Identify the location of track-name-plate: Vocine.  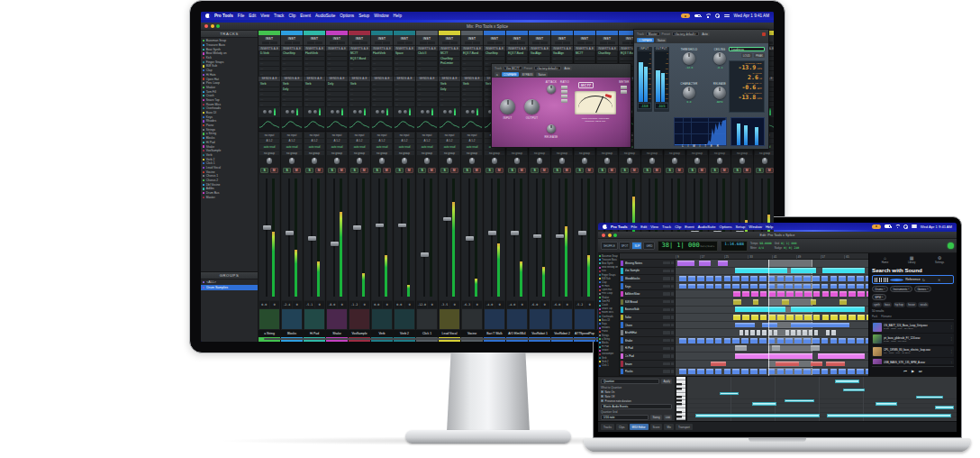
(472, 334).